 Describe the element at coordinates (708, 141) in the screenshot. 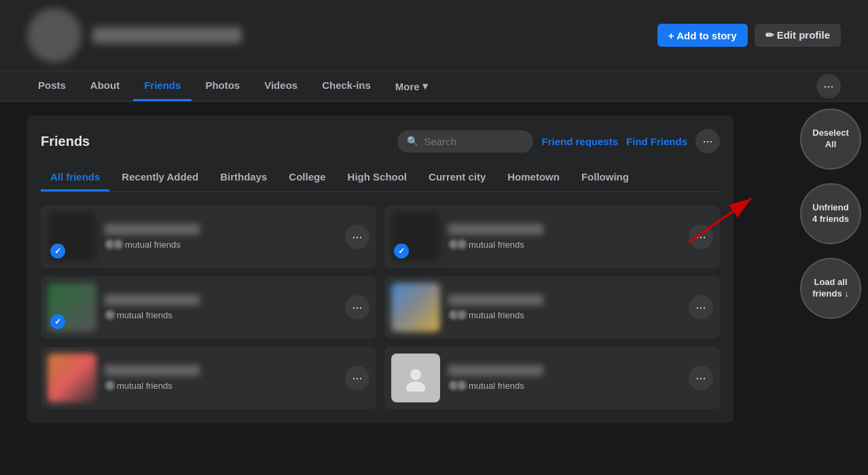

I see `friends-more-button: ···` at that location.